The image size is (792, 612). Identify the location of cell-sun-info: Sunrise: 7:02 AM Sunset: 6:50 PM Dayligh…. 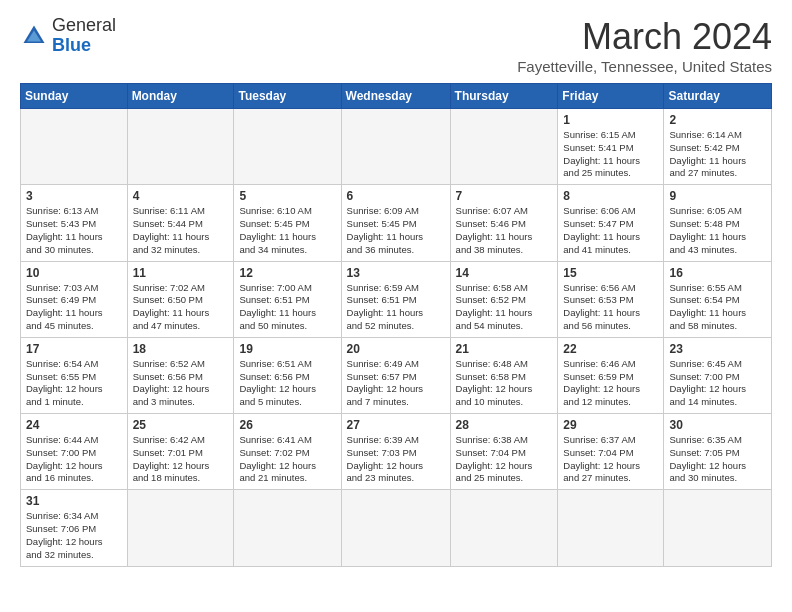
(181, 308).